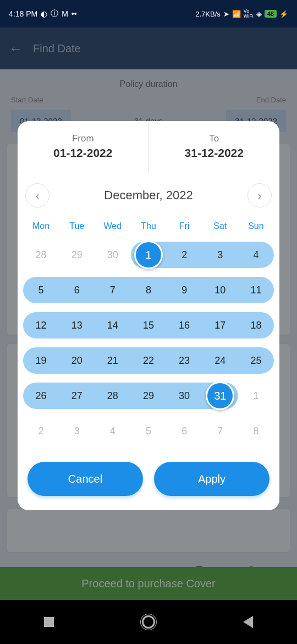 This screenshot has width=297, height=644. I want to click on calendar-day-header: Sat, so click(220, 226).